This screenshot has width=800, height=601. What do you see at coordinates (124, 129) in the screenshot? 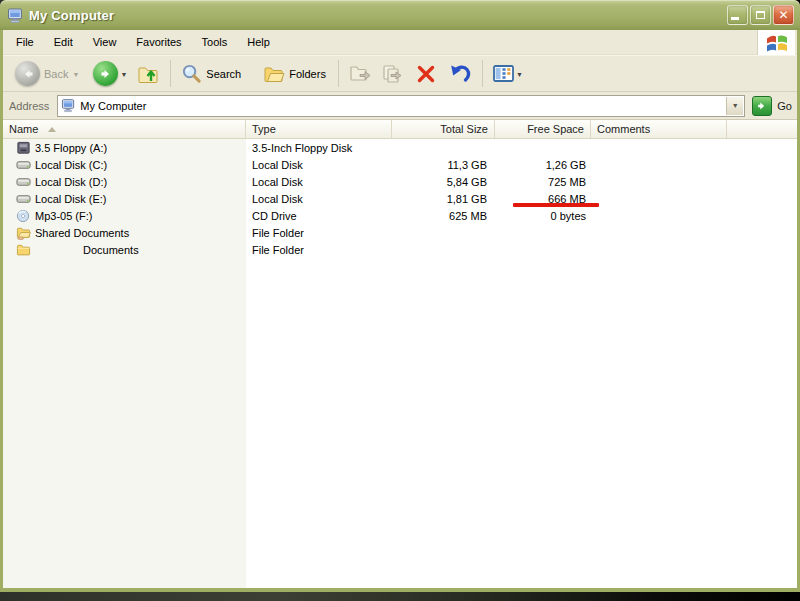
I see `column-header-name: Name` at bounding box center [124, 129].